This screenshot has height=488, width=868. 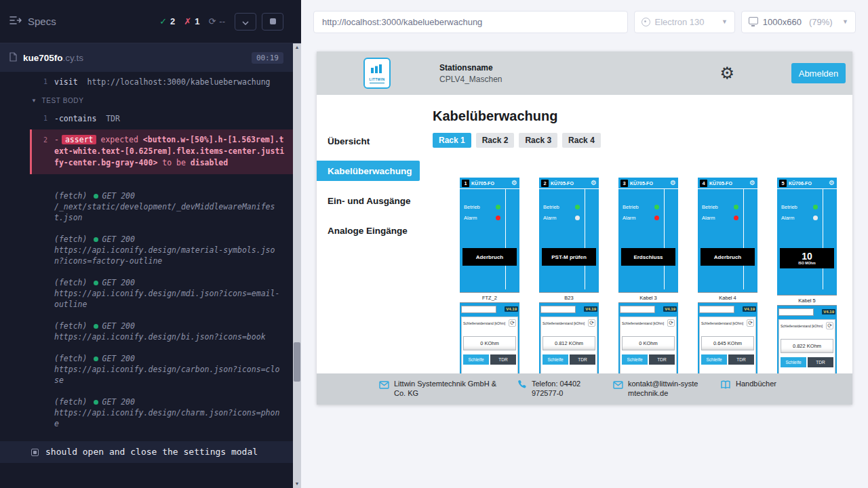 What do you see at coordinates (146, 452) in the screenshot?
I see `next-test-title: should open and close the settings modal` at bounding box center [146, 452].